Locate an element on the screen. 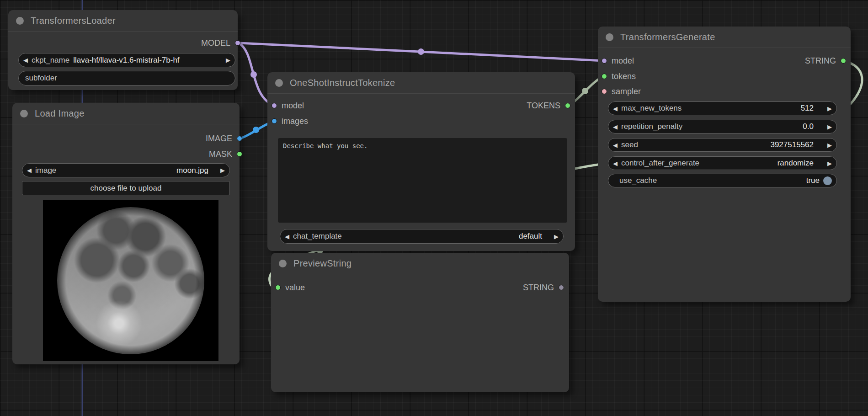 This screenshot has height=416, width=868. output-slot-model: MODEL is located at coordinates (221, 43).